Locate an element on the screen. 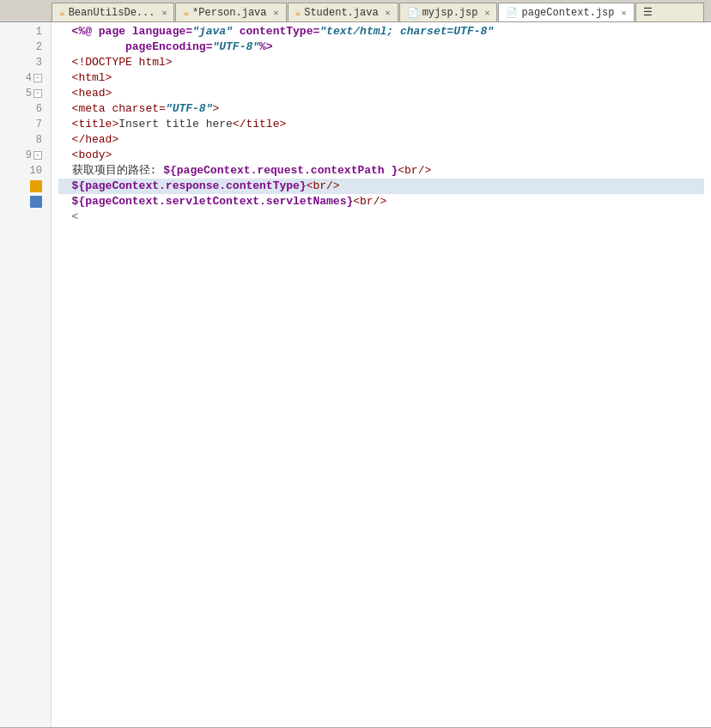 The width and height of the screenshot is (711, 728). code-line-1: <%@ page language="java" contentType="te… is located at coordinates (381, 32).